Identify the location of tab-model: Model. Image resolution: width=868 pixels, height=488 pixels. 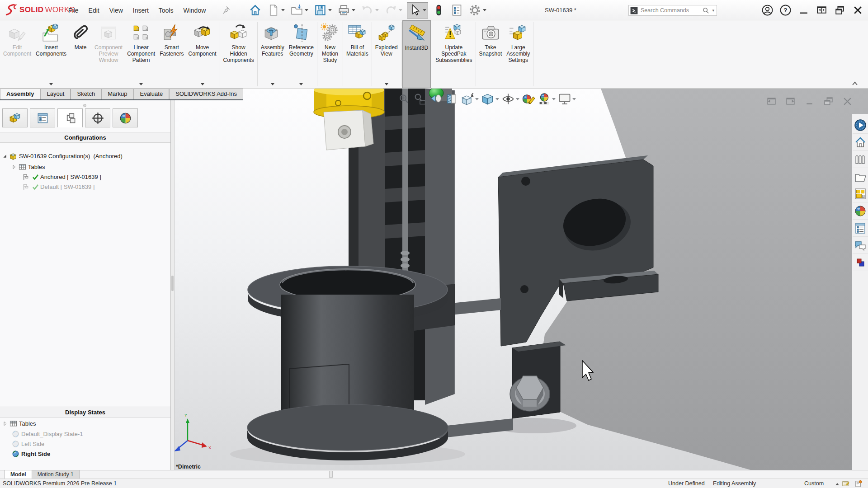
(18, 474).